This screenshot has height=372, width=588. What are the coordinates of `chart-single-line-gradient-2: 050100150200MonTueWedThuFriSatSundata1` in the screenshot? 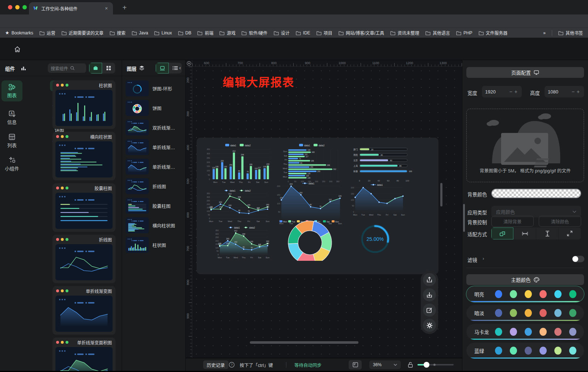 It's located at (377, 199).